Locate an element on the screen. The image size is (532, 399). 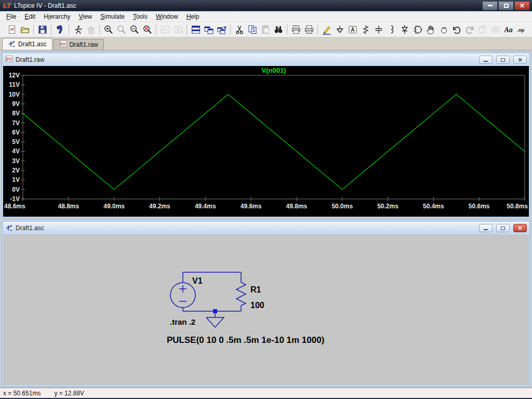
control-panel-button is located at coordinates (60, 30).